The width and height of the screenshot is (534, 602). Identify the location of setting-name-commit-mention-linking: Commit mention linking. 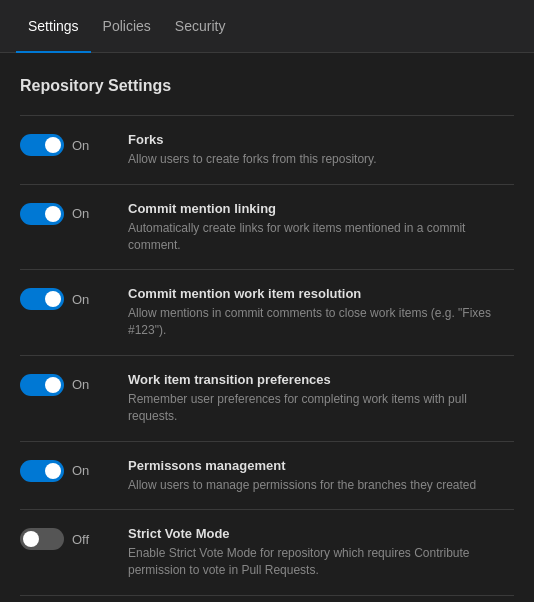
(321, 208).